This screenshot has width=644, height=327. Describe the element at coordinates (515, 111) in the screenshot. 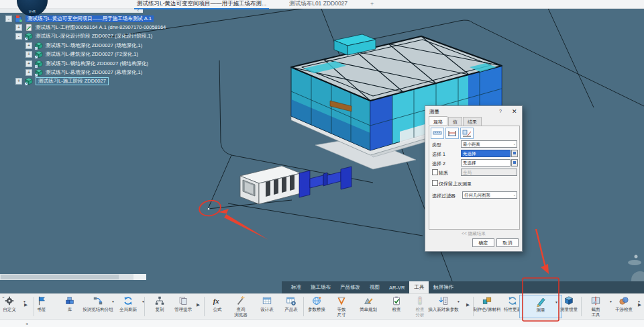

I see `dialog-close-button: ✕` at that location.